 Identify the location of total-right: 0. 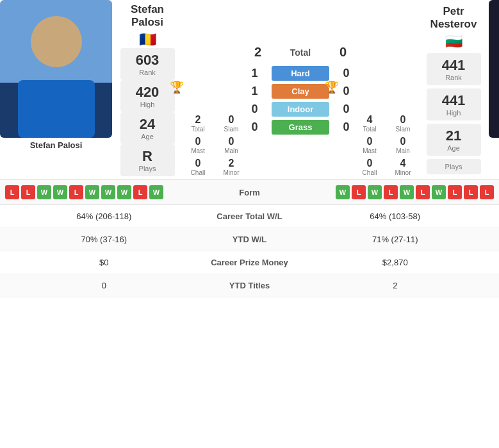
(343, 53).